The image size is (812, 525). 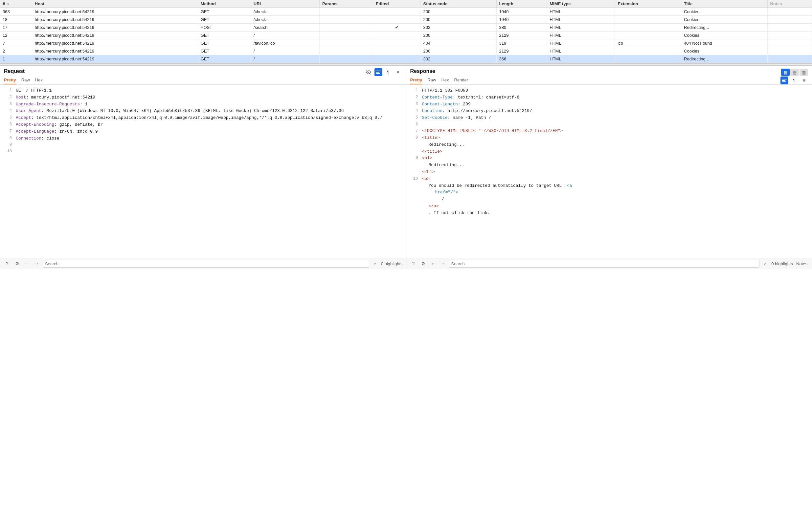 I want to click on view-grid-button: ▦, so click(x=785, y=72).